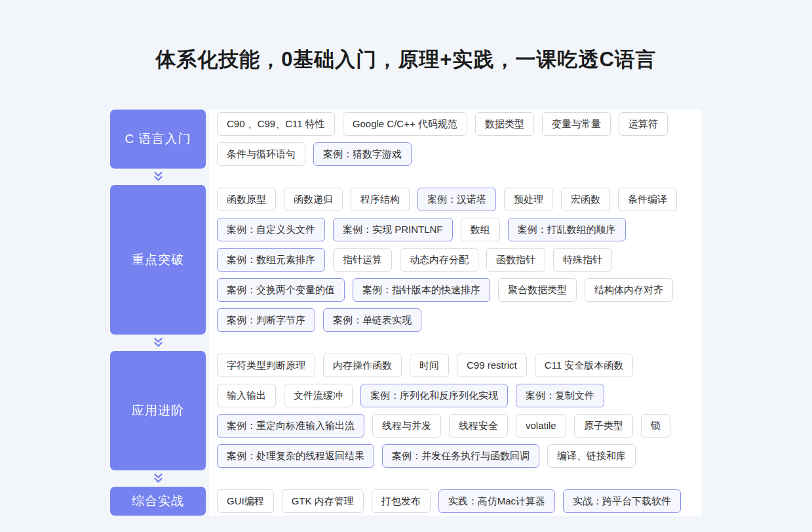  What do you see at coordinates (567, 230) in the screenshot?
I see `case-chip: 案例：打乱数组的顺序` at bounding box center [567, 230].